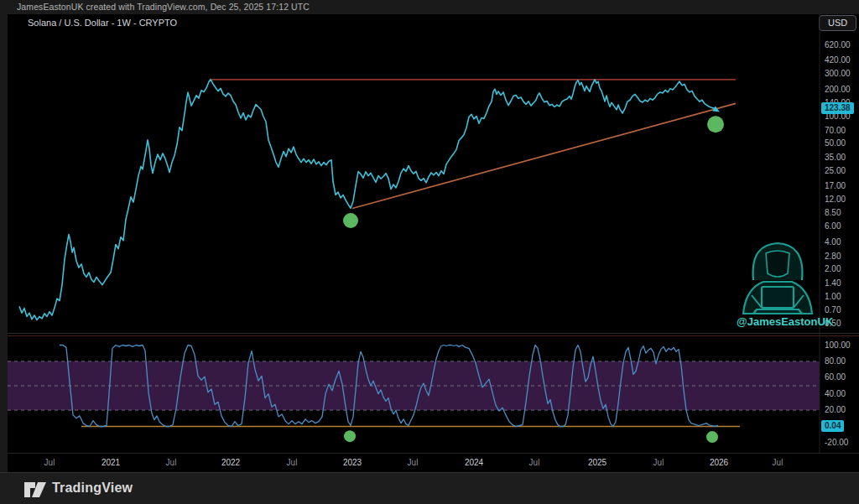  What do you see at coordinates (544, 156) in the screenshot?
I see `trend-line-rising-support` at bounding box center [544, 156].